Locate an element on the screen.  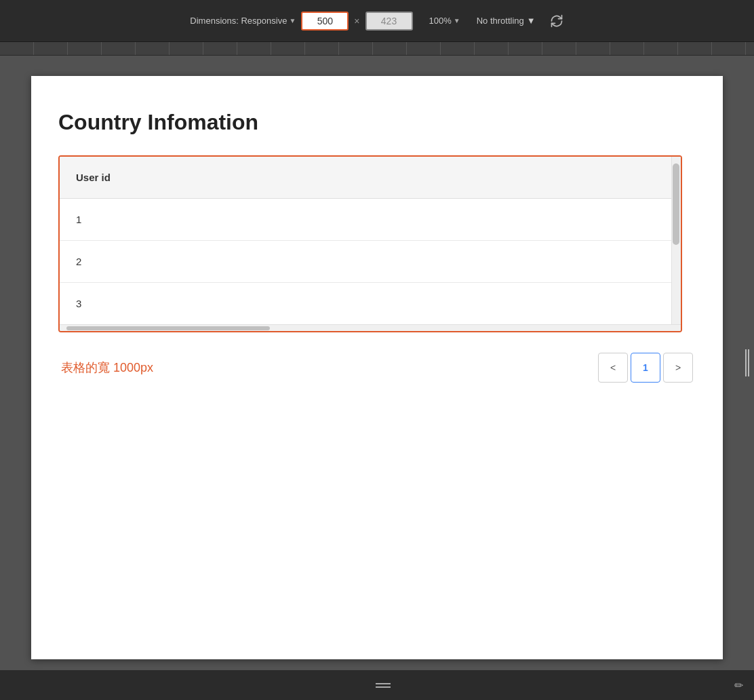
row-3-id: 3 is located at coordinates (370, 304).